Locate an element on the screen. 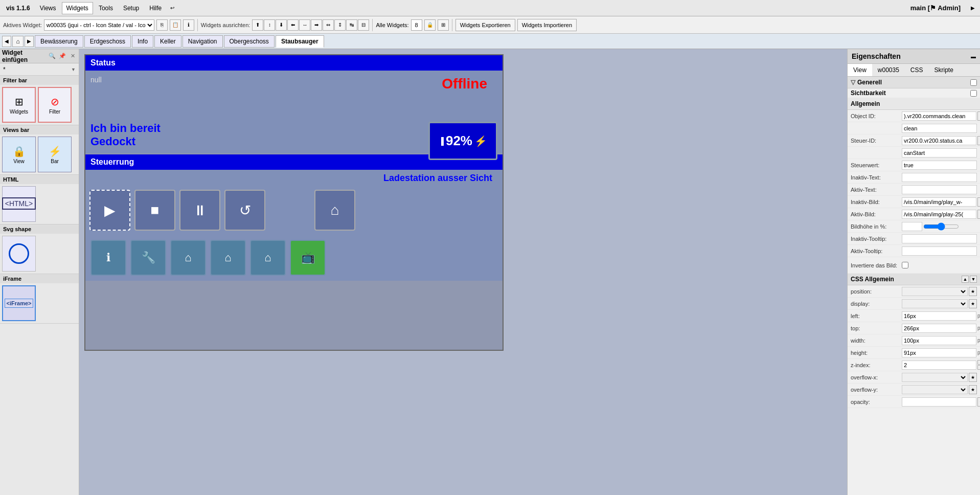  tab-info: Info is located at coordinates (143, 41).